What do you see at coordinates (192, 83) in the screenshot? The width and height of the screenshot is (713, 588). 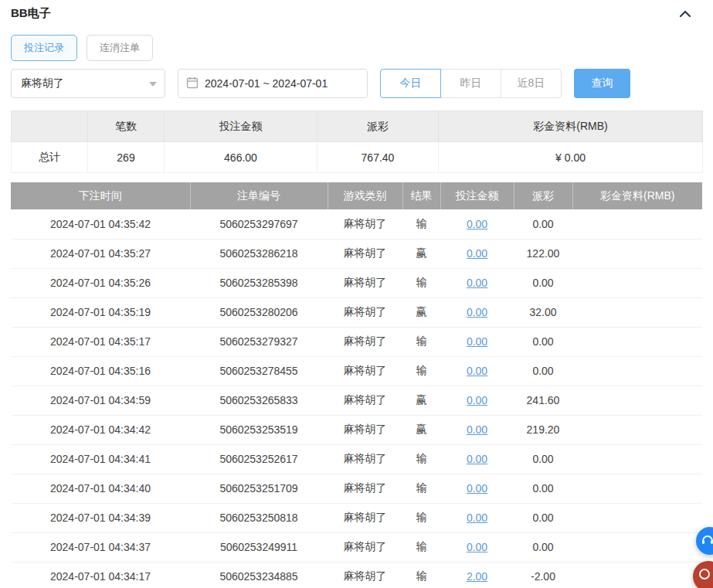 I see `calendar-icon` at bounding box center [192, 83].